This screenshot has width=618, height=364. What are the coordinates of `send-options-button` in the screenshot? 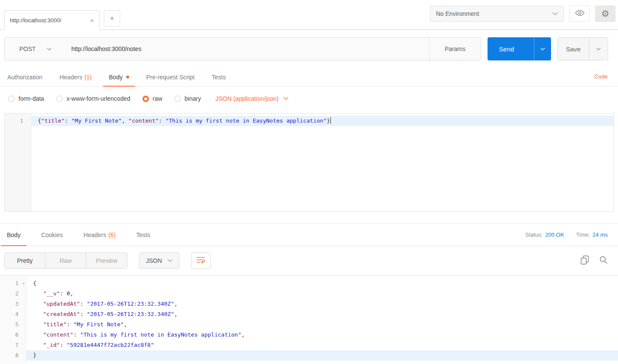 It's located at (542, 49).